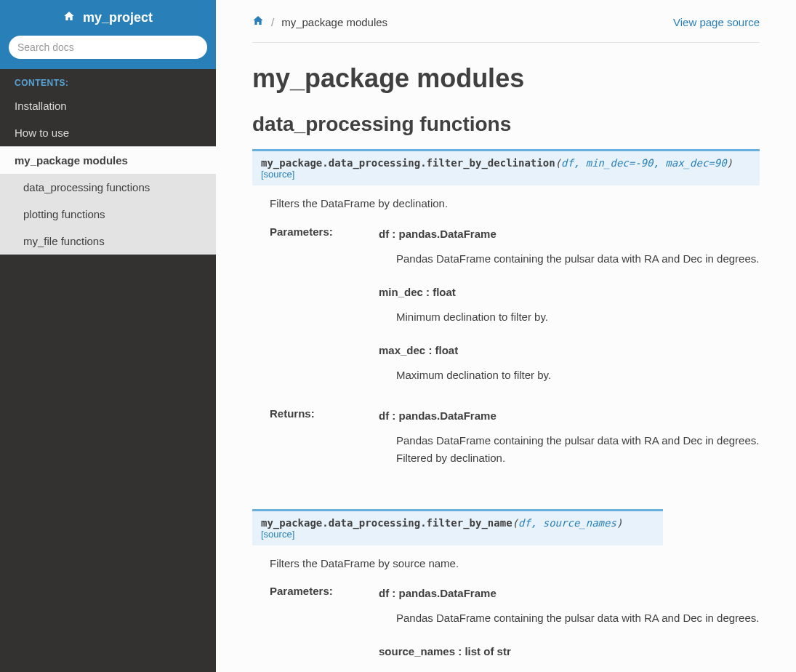  Describe the element at coordinates (334, 22) in the screenshot. I see `breadcrumb-current: my_package modules` at that location.